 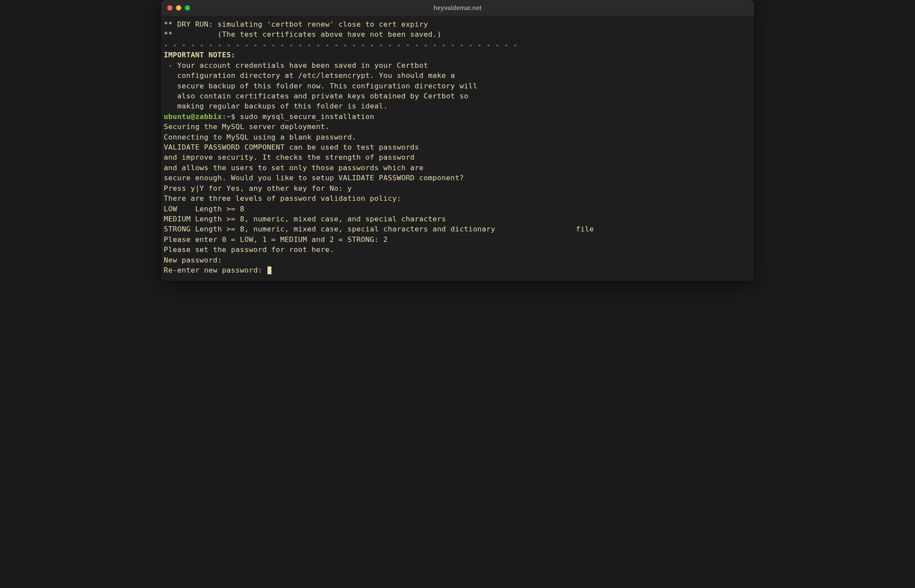 I want to click on prompt-reenter: Re-enter new password:, so click(x=215, y=270).